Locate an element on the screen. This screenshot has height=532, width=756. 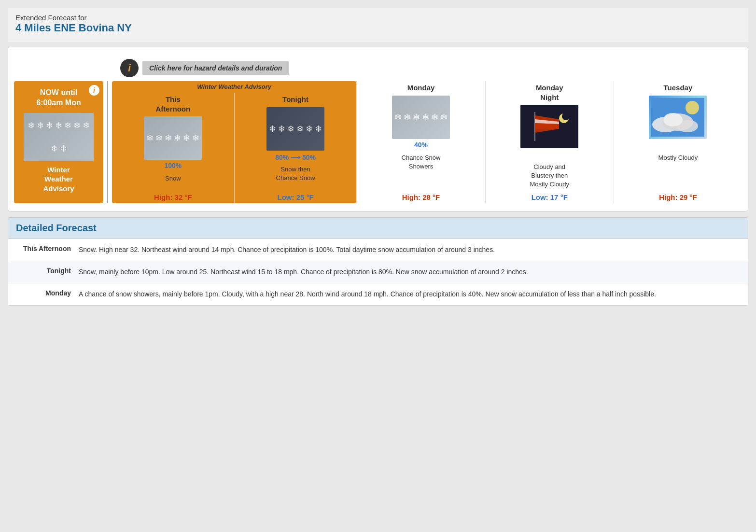
forecast-col-tonight: Tonight ❄ ❄ ❄ ❄ ❄ ❄ is located at coordinates (295, 148).